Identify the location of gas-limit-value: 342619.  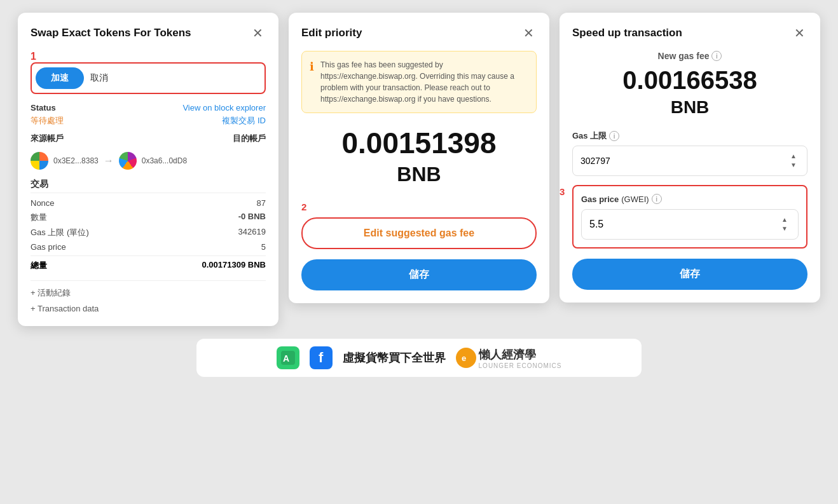
(252, 233).